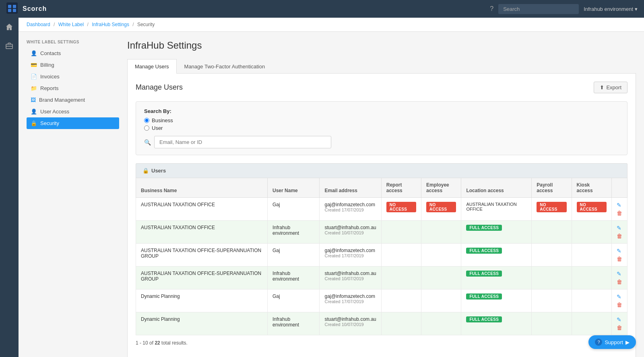 The width and height of the screenshot is (644, 357). Describe the element at coordinates (401, 188) in the screenshot. I see `th-report-access: Reportaccess` at that location.